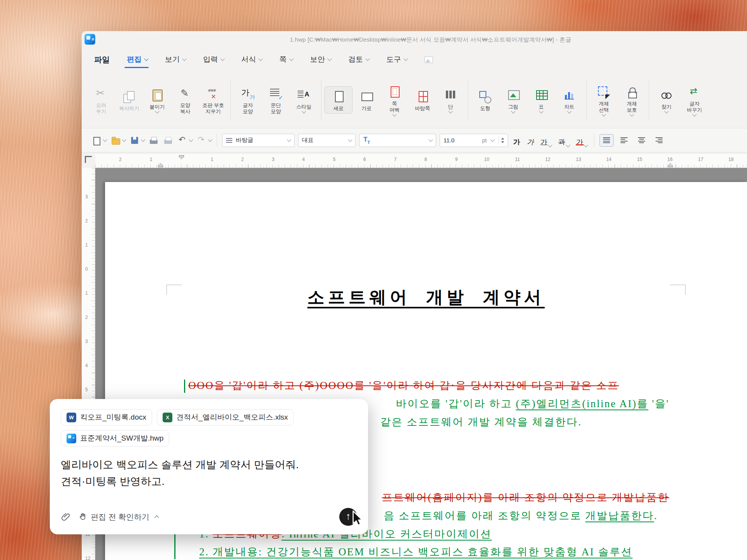  I want to click on doc-line-deleted: OOO을 '갑'이라 하고 (주)OOOO를 '을'이라 하여 갑·을 당사자간…, so click(404, 385).